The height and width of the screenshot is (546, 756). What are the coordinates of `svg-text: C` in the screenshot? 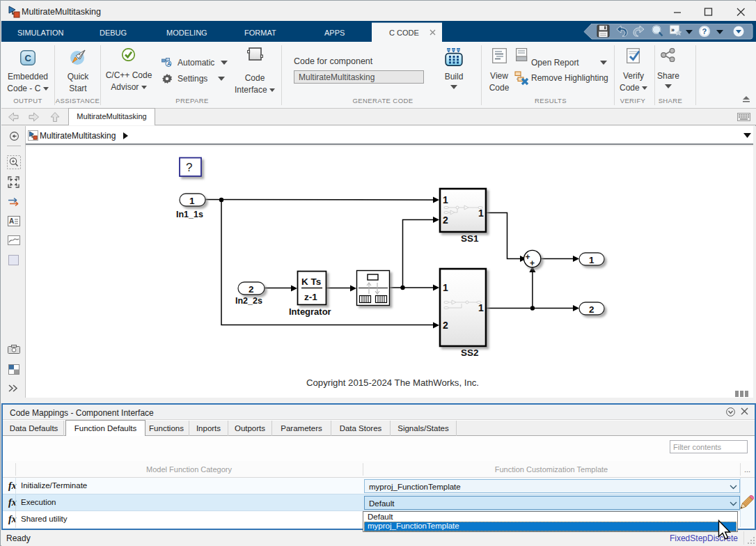 It's located at (29, 58).